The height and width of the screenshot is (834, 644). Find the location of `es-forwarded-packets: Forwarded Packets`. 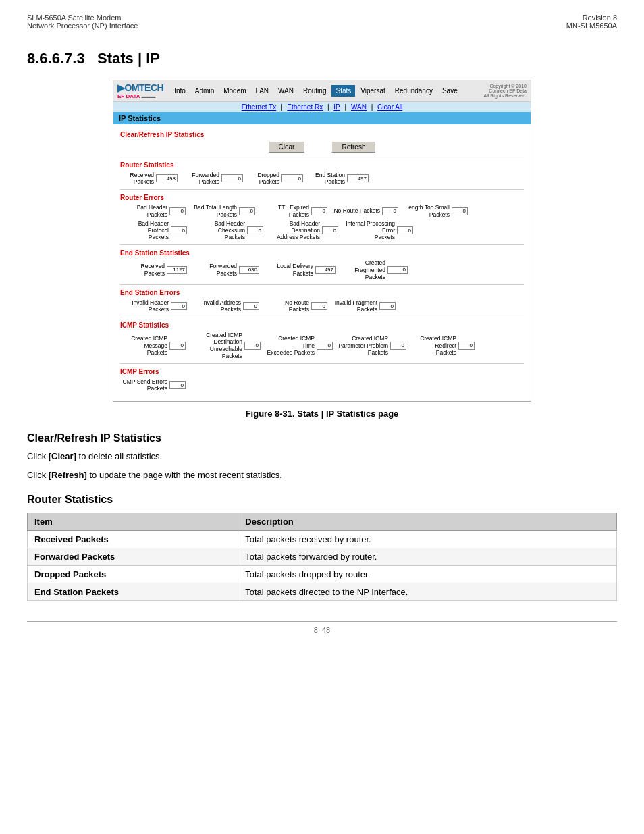

es-forwarded-packets: Forwarded Packets is located at coordinates (225, 270).